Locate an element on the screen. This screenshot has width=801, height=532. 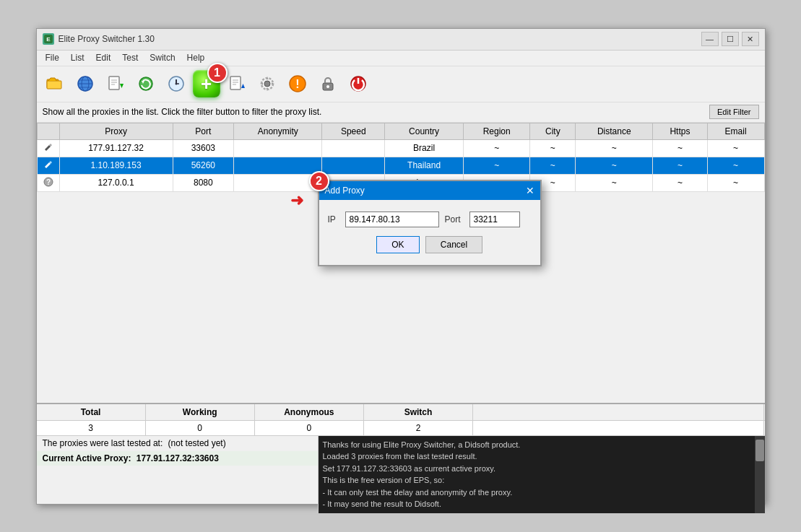
edit-filter-button: Edit Filter is located at coordinates (734, 112).